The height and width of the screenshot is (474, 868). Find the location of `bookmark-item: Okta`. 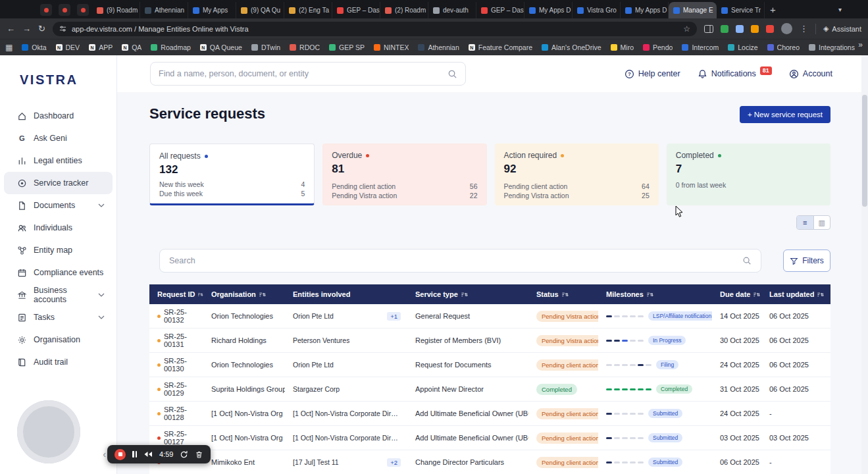

bookmark-item: Okta is located at coordinates (34, 47).